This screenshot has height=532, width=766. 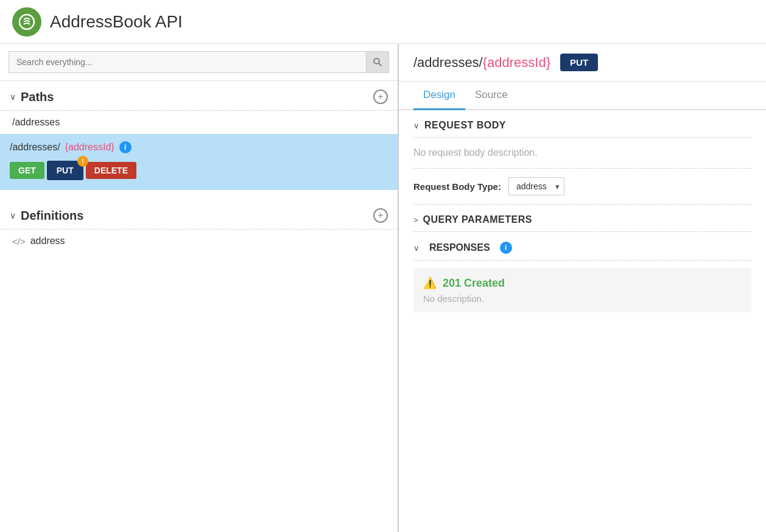 What do you see at coordinates (32, 97) in the screenshot?
I see `paths-title-wrap: ∨ Paths` at bounding box center [32, 97].